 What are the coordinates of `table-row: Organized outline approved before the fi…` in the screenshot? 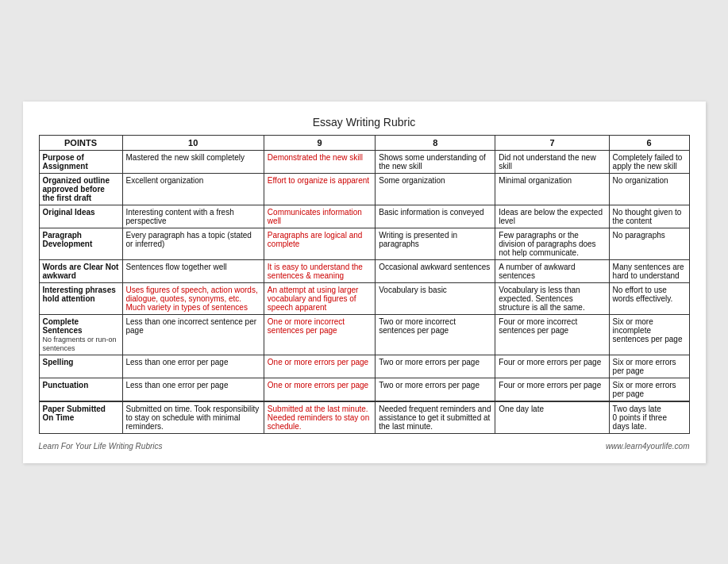 It's located at (364, 189).